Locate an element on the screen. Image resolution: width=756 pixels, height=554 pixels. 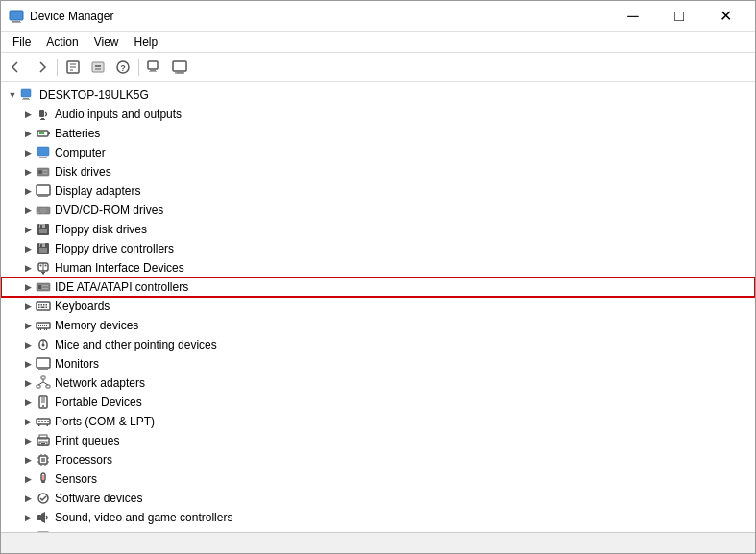
floppy2-toggle: ▶ is located at coordinates (28, 249).